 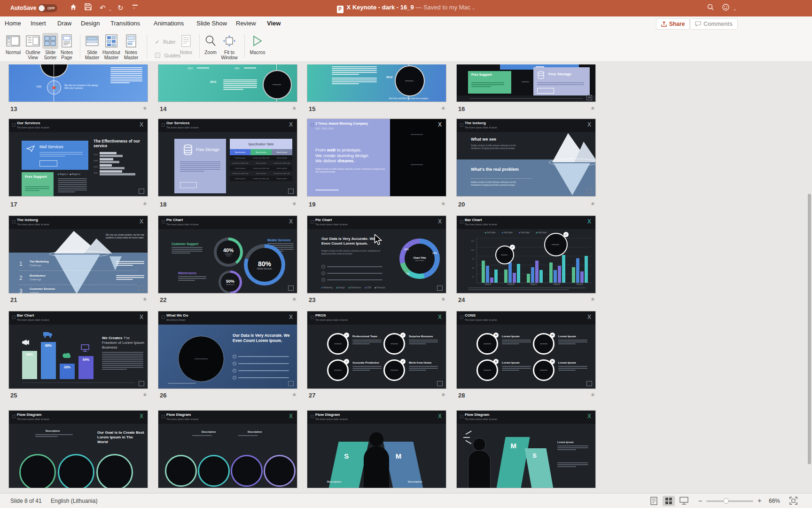 What do you see at coordinates (13, 24) in the screenshot?
I see `tab-home: Home` at bounding box center [13, 24].